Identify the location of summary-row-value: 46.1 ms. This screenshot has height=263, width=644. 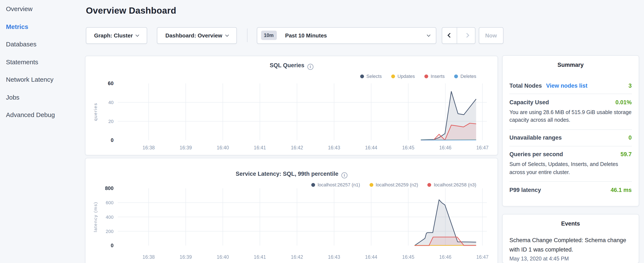
(621, 190).